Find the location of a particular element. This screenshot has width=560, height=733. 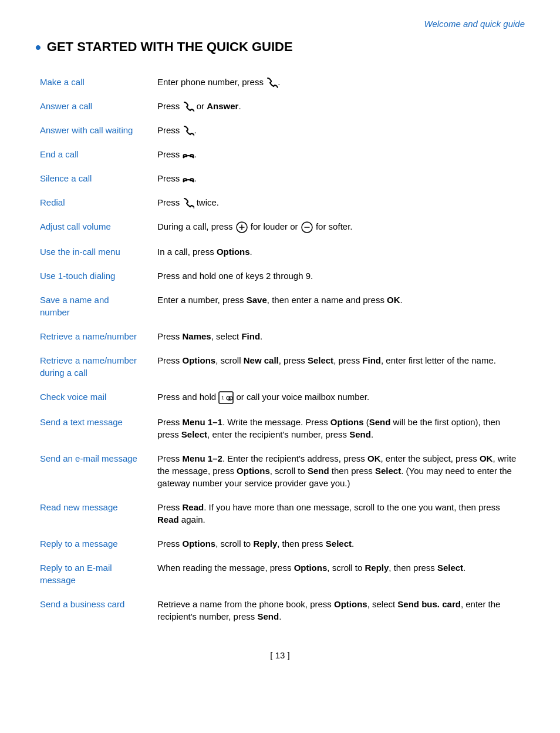

row-desc: Press Read. If you have more than one me… is located at coordinates (339, 513).